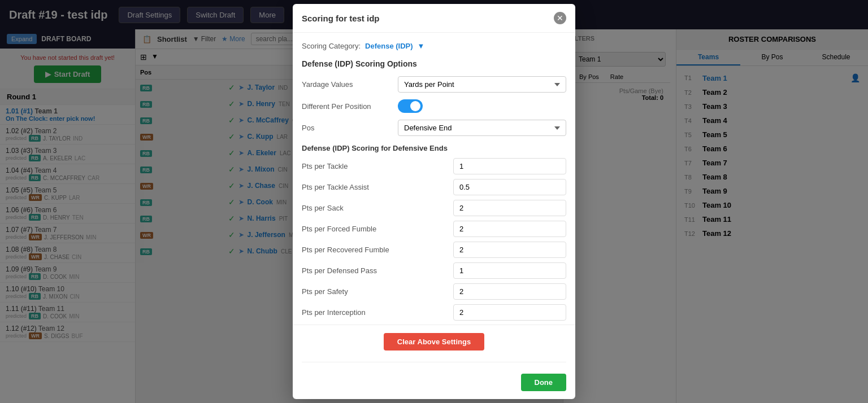 Image resolution: width=868 pixels, height=403 pixels. Describe the element at coordinates (375, 271) in the screenshot. I see `scoring-field-label: Pts per Defensed Pass` at that location.